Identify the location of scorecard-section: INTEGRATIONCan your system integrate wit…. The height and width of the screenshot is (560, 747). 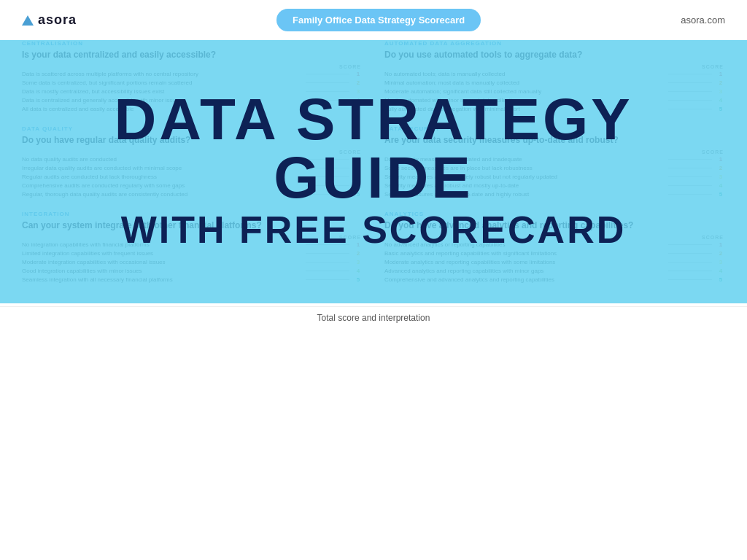
(193, 246).